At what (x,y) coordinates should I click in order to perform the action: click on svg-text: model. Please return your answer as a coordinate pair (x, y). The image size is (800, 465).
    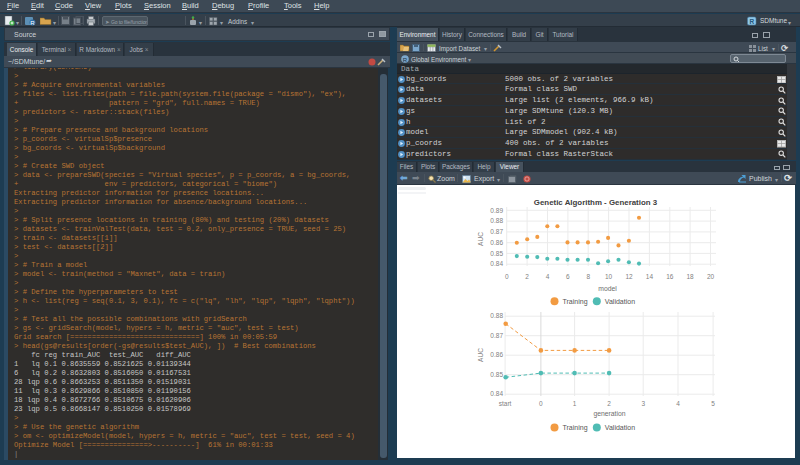
    Looking at the image, I should click on (608, 288).